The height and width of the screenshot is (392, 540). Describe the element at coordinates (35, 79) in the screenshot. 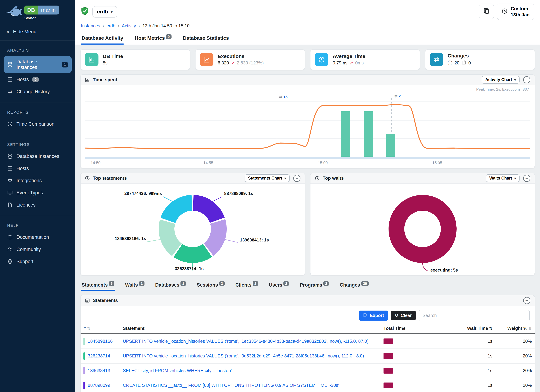

I see `count-badge: 0` at that location.